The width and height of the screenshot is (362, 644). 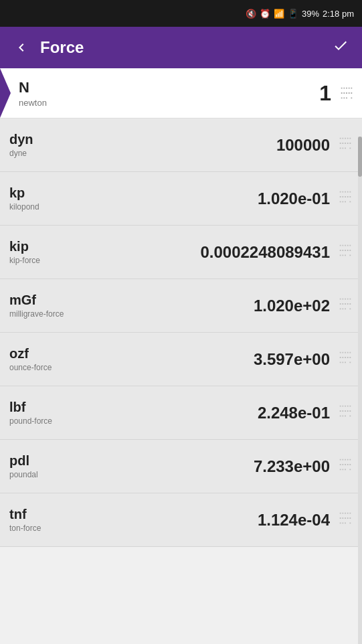 What do you see at coordinates (181, 467) in the screenshot?
I see `unit-row: pdl poundal 7.233e+00` at bounding box center [181, 467].